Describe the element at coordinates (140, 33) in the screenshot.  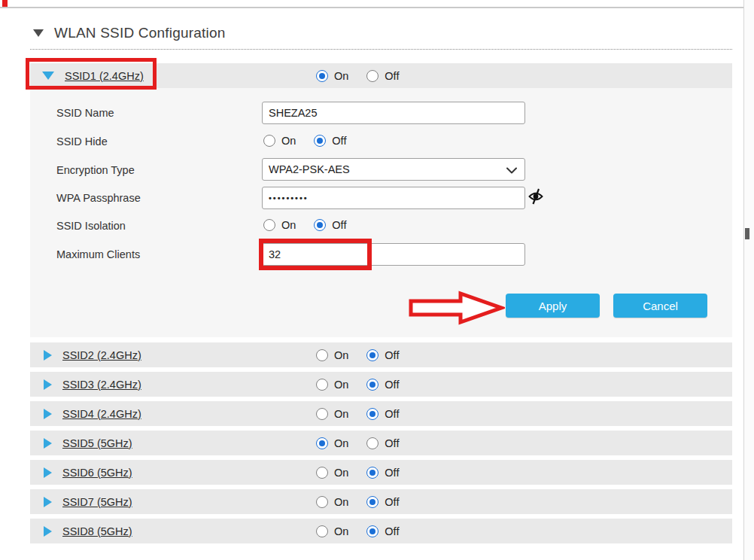
I see `page-title: WLAN SSID Configuration` at that location.